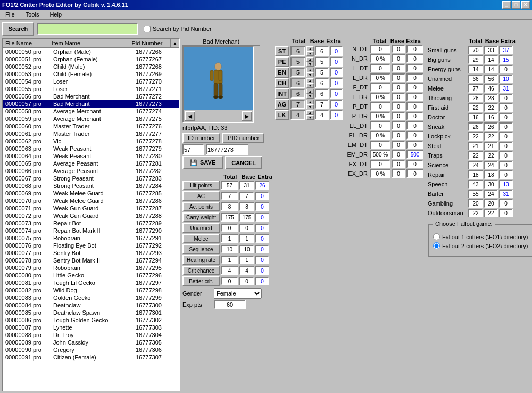  What do you see at coordinates (298, 83) in the screenshot?
I see `stat-total-ch` at bounding box center [298, 83].